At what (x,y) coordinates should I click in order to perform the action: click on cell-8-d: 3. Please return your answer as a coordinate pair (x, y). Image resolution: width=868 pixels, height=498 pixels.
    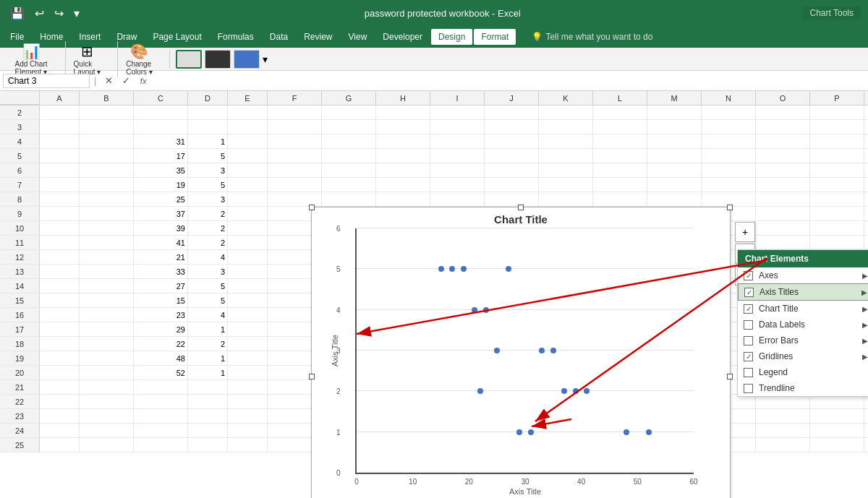
    Looking at the image, I should click on (208, 199).